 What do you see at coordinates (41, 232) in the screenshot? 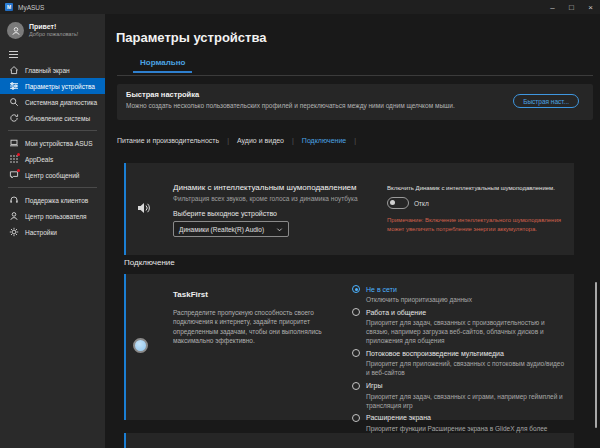
I see `sidebar-item-label: Настройки` at bounding box center [41, 232].